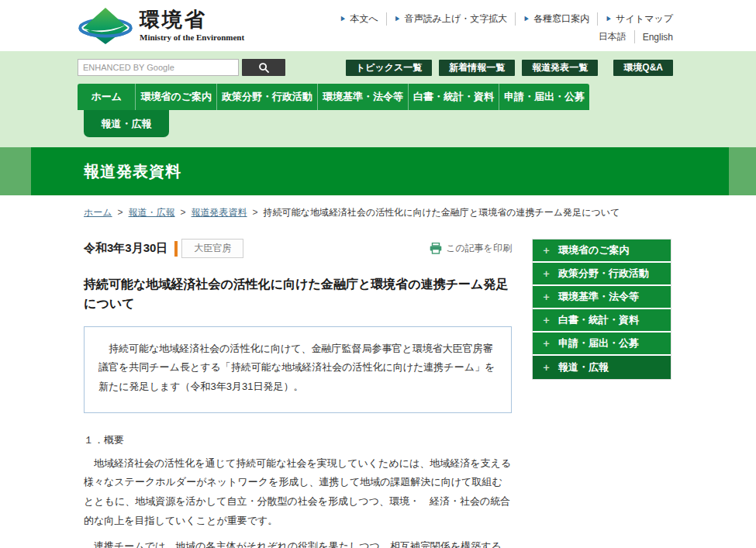 The image size is (756, 548). What do you see at coordinates (561, 19) in the screenshot?
I see `utility-link-contact: 各種窓口案内` at bounding box center [561, 19].